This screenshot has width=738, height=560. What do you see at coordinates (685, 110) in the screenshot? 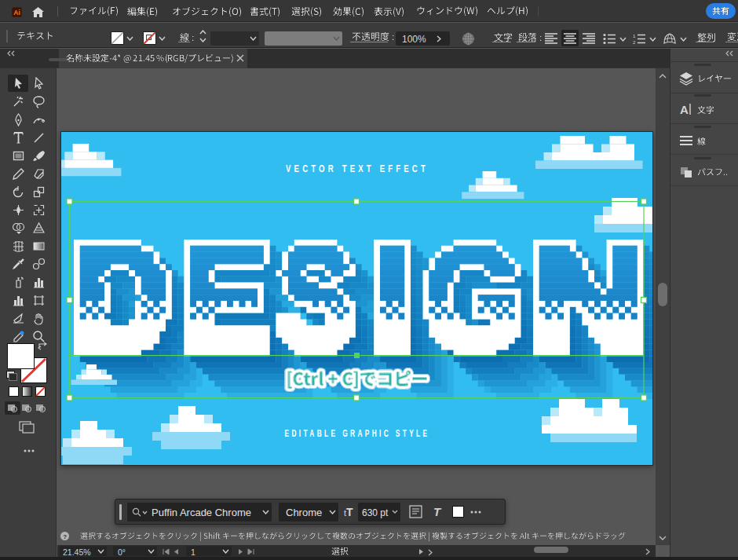
I see `svg-text: A` at bounding box center [685, 110].